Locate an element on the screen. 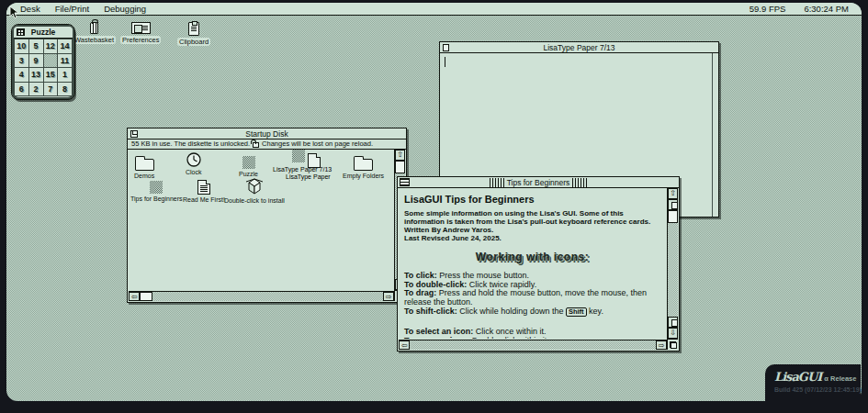 Image resolution: width=868 pixels, height=413 pixels. tips-vertical-scrollbar: ⇧ ⇩ is located at coordinates (672, 263).